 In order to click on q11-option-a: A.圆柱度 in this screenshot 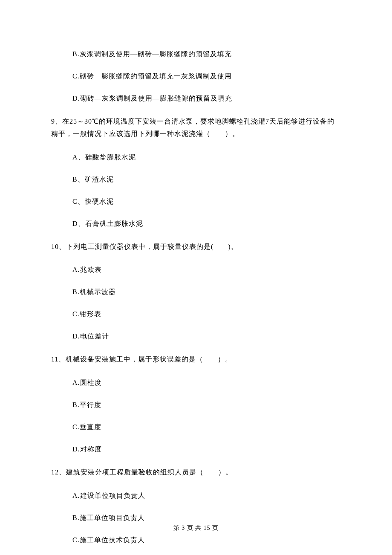, I will do `click(207, 383)`.